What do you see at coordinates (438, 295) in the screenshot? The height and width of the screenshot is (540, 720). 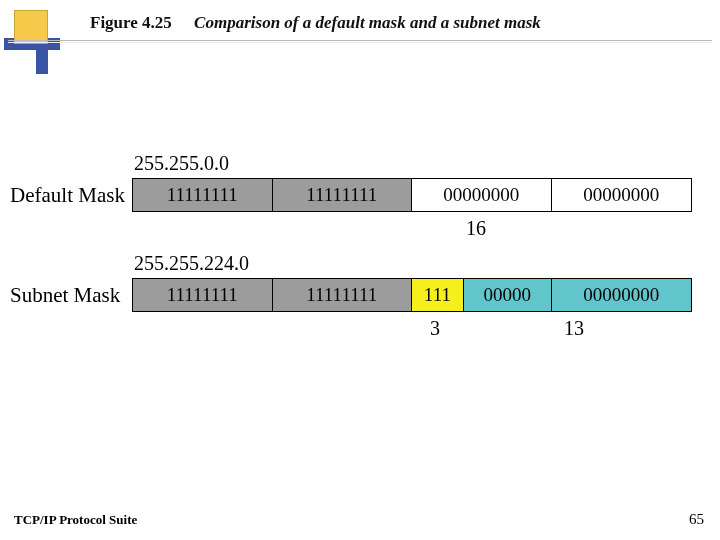 I see `subnet-mask-seg-2: 111` at bounding box center [438, 295].